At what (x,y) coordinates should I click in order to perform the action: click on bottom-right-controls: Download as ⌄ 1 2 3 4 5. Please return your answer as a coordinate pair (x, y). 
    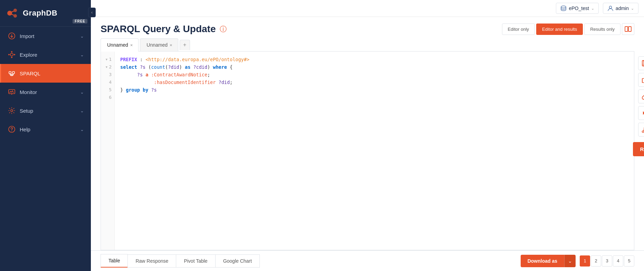
    Looking at the image, I should click on (578, 261).